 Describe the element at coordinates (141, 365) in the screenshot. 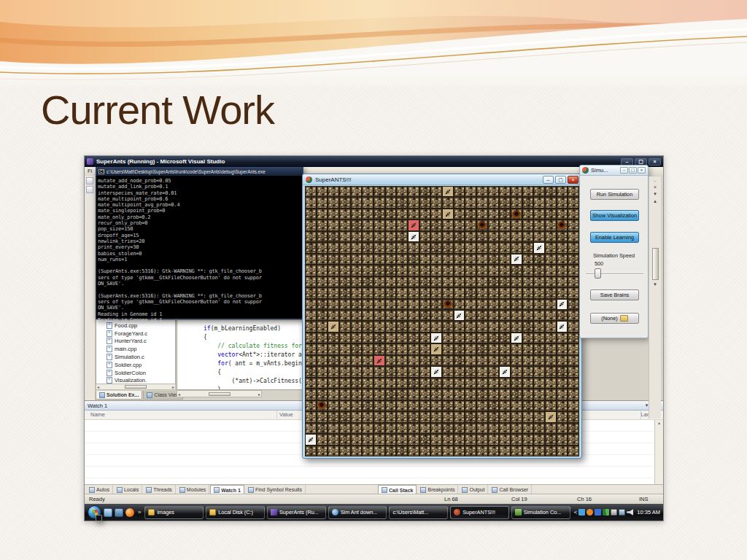

I see `solution-tree-item: Soldier.cpp` at that location.